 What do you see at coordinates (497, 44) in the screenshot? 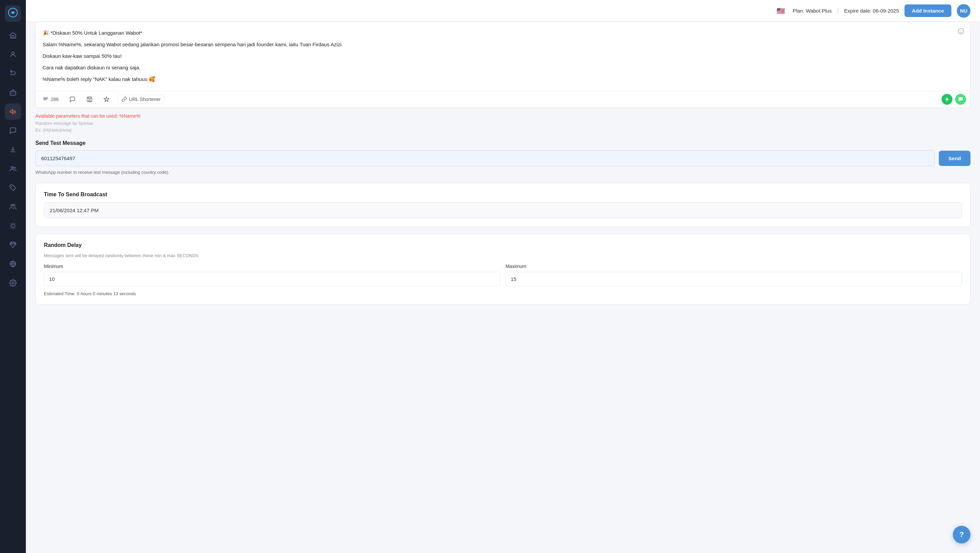
I see `message-line-2: Salam %Name%, sekarang Wabot sedang jala…` at bounding box center [497, 44].